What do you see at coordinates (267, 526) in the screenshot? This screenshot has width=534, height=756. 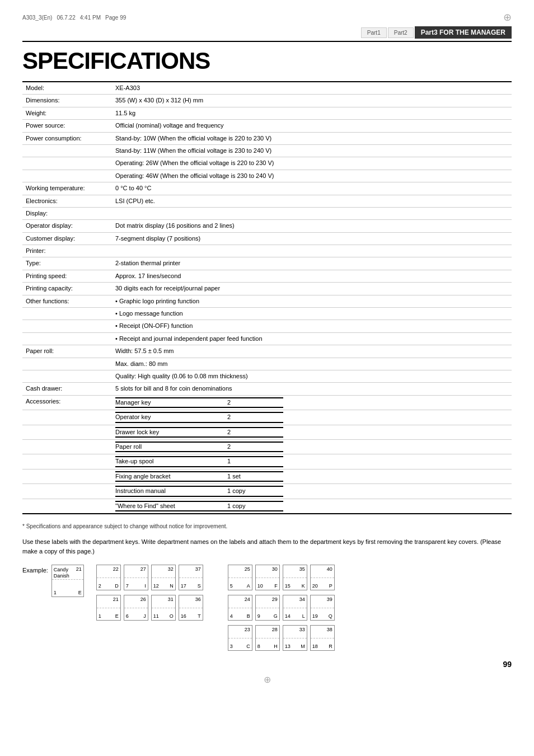 I see `footnote: * Specifications and appearance subject …` at bounding box center [267, 526].